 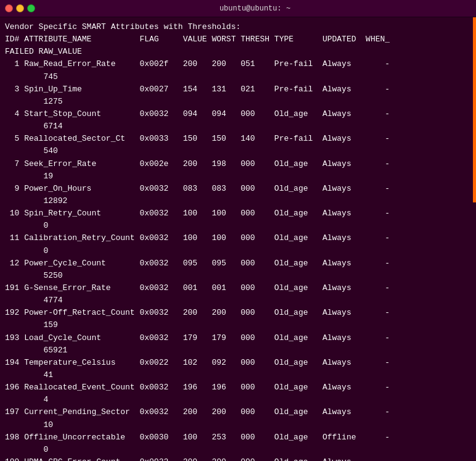 I want to click on terminal-line: 745, so click(x=238, y=77).